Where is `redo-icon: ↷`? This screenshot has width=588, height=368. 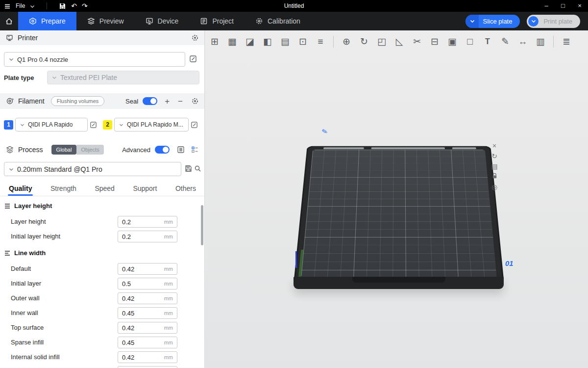
redo-icon: ↷ is located at coordinates (85, 6).